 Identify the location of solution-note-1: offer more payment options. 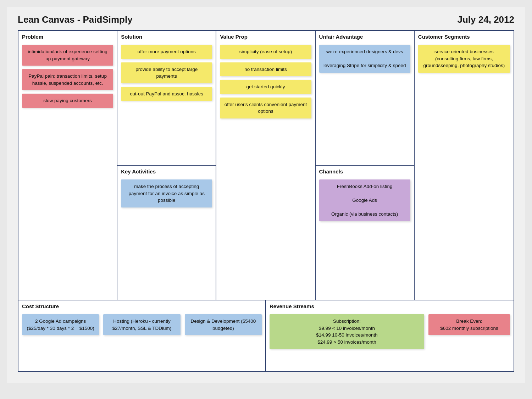
(167, 52).